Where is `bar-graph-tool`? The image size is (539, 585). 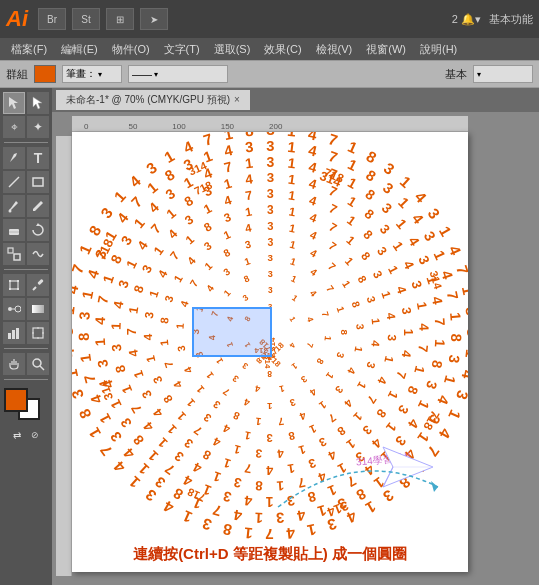 bar-graph-tool is located at coordinates (14, 333).